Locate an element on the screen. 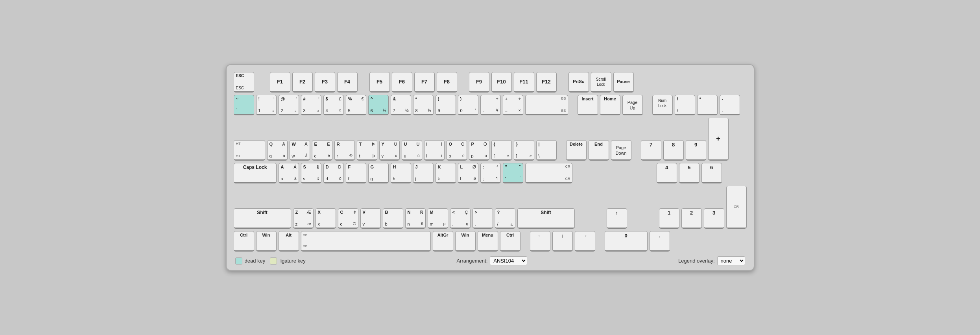  key-f1: F1 is located at coordinates (280, 82).